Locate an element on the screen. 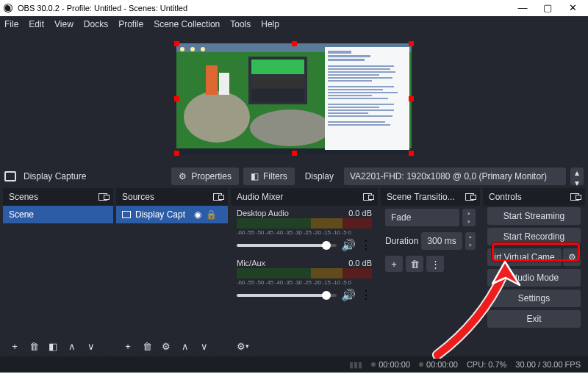  scene-filters-button: ◧ is located at coordinates (53, 346).